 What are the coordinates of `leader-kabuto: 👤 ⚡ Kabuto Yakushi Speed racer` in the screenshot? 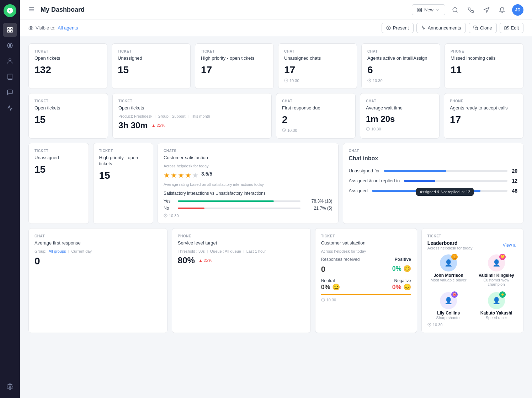 It's located at (496, 306).